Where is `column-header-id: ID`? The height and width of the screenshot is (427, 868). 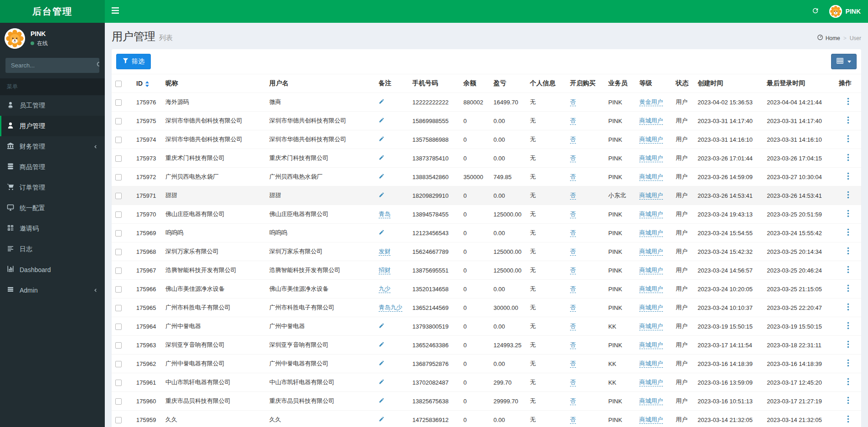
column-header-id: ID is located at coordinates (147, 84).